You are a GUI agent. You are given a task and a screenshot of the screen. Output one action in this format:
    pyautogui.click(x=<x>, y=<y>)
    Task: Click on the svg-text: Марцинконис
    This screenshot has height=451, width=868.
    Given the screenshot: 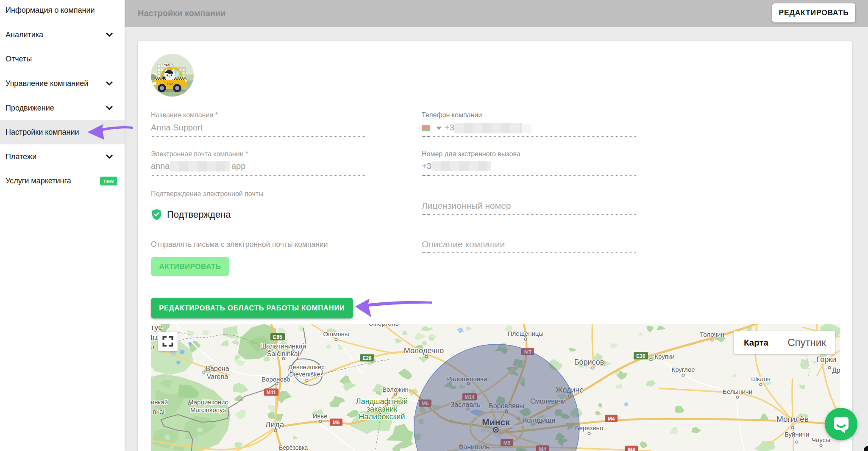 What is the action you would take?
    pyautogui.click(x=208, y=402)
    